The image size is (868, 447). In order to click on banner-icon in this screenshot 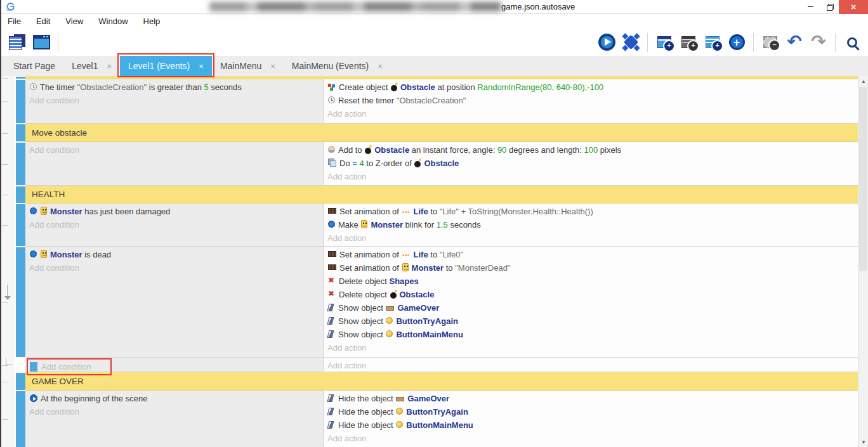, I will do `click(390, 308)`.